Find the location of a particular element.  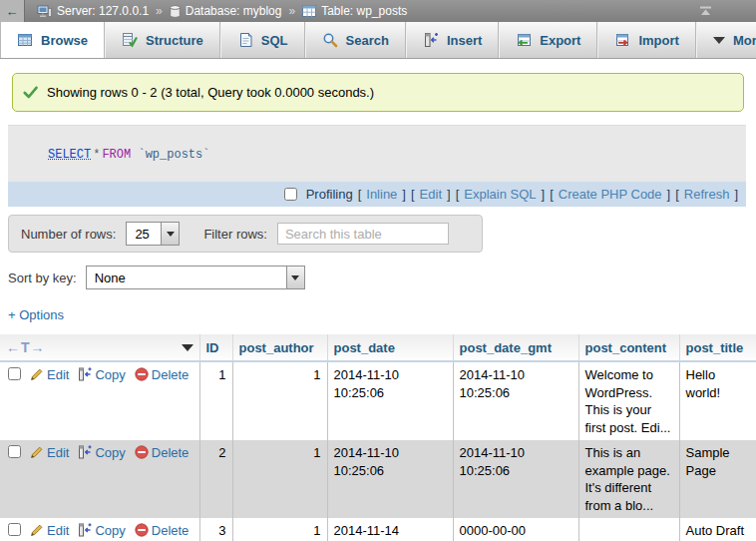

tab-insert: Insert is located at coordinates (453, 40).